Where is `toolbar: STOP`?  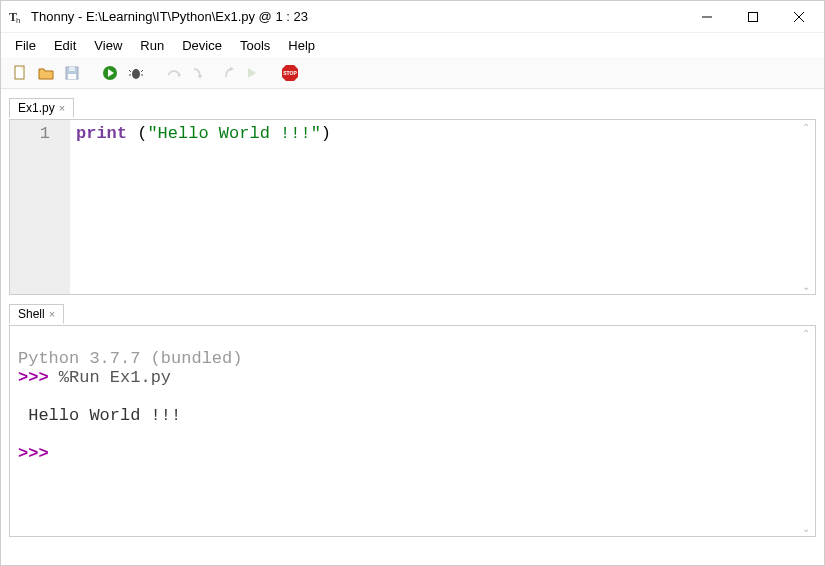 toolbar: STOP is located at coordinates (412, 73).